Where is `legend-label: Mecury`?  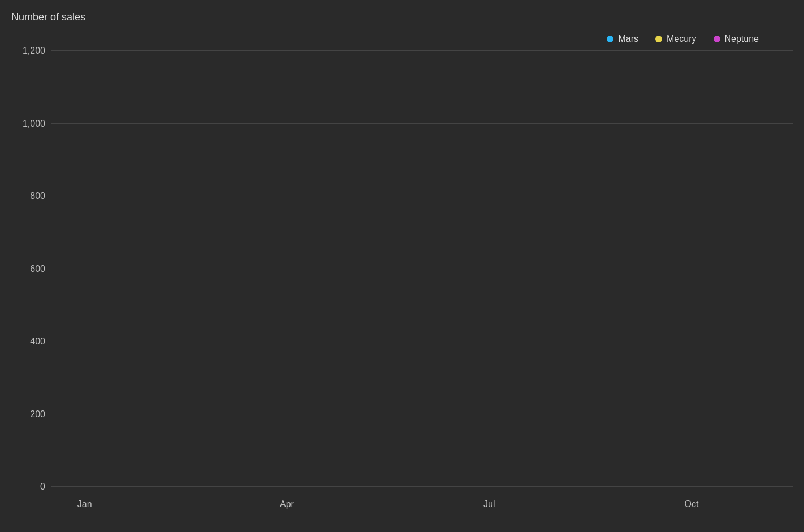
legend-label: Mecury is located at coordinates (681, 39).